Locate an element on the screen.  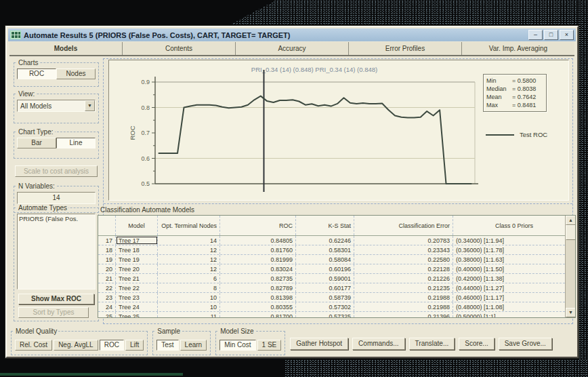
lift-button: Lift is located at coordinates (134, 345).